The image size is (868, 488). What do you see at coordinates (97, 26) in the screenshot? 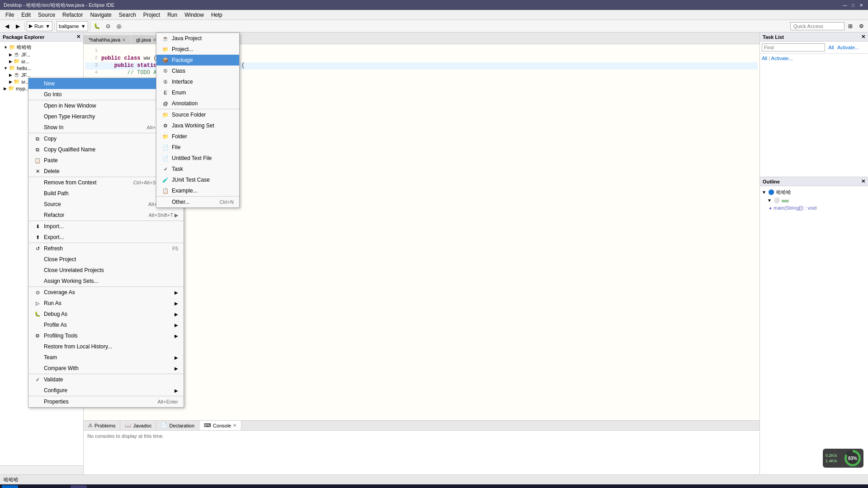
I see `debug-button: 🐛` at bounding box center [97, 26].